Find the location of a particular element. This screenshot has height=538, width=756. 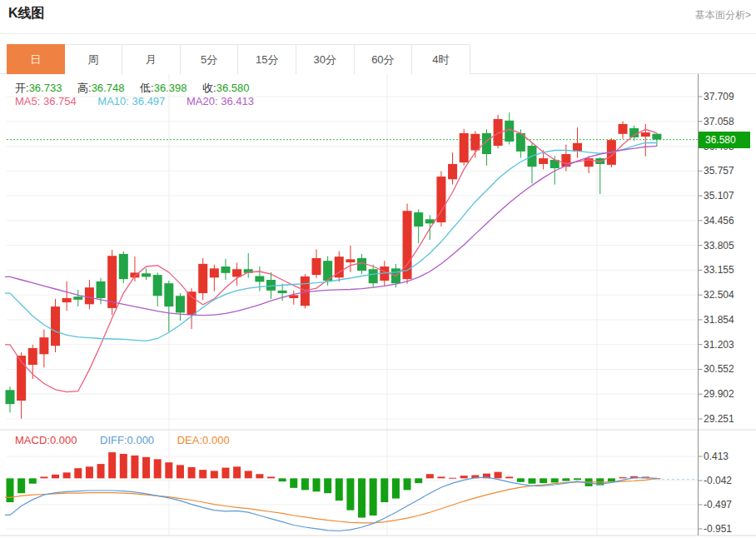

open-value: 36.733 is located at coordinates (46, 88).